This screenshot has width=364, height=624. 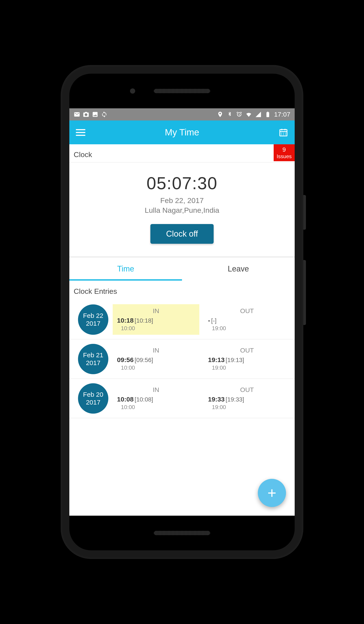 I want to click on add-entry-button: +, so click(x=272, y=493).